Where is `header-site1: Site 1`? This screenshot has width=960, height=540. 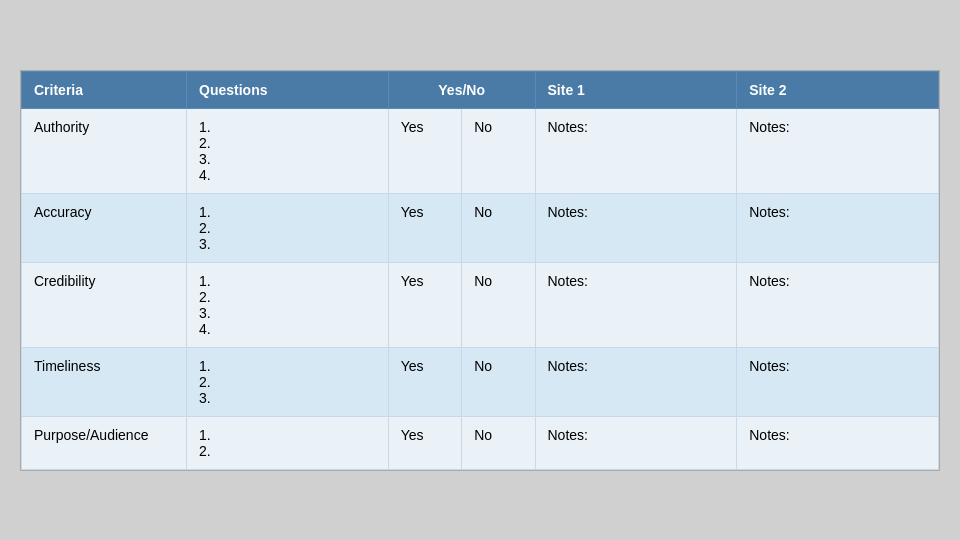
header-site1: Site 1 is located at coordinates (636, 90).